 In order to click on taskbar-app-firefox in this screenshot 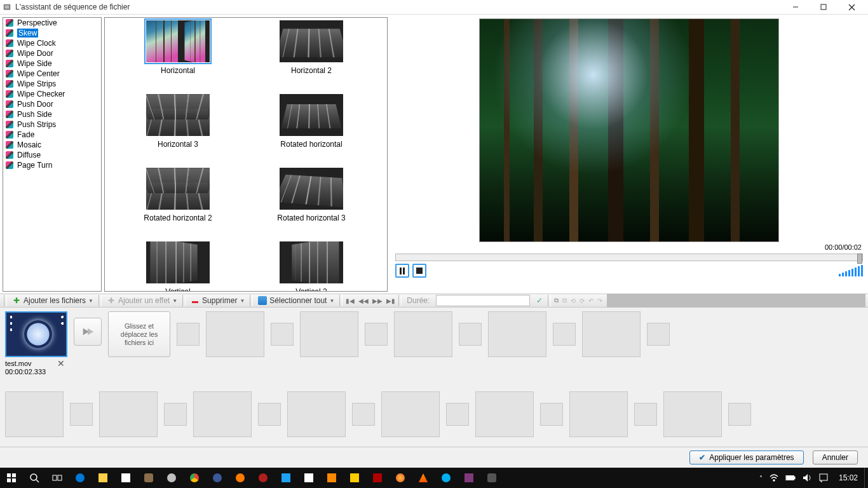, I will do `click(400, 478)`.